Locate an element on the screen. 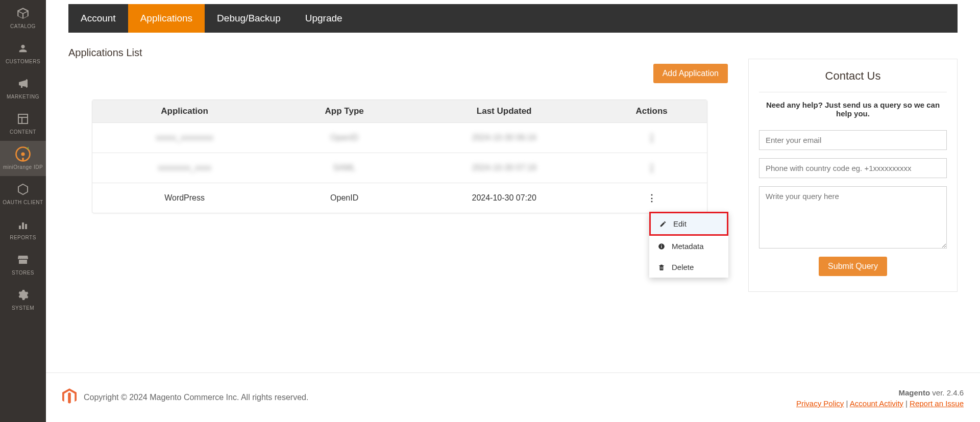  cell-app-type: SAML is located at coordinates (344, 168).